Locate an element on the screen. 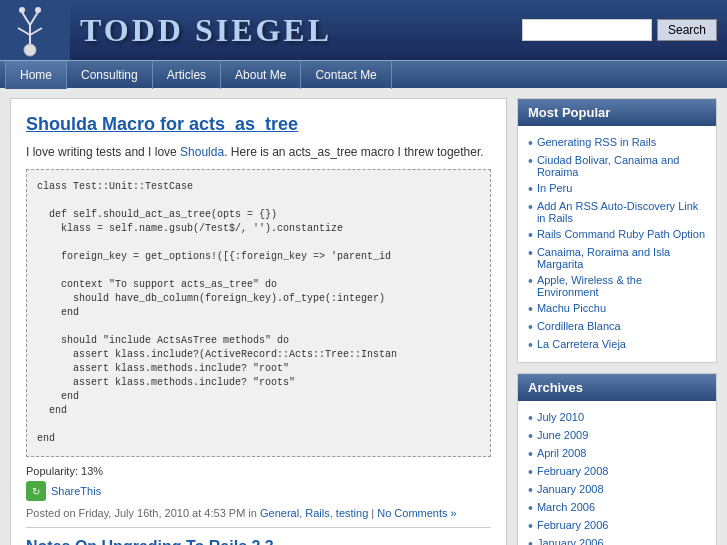  stick-figure-icon is located at coordinates (35, 30).